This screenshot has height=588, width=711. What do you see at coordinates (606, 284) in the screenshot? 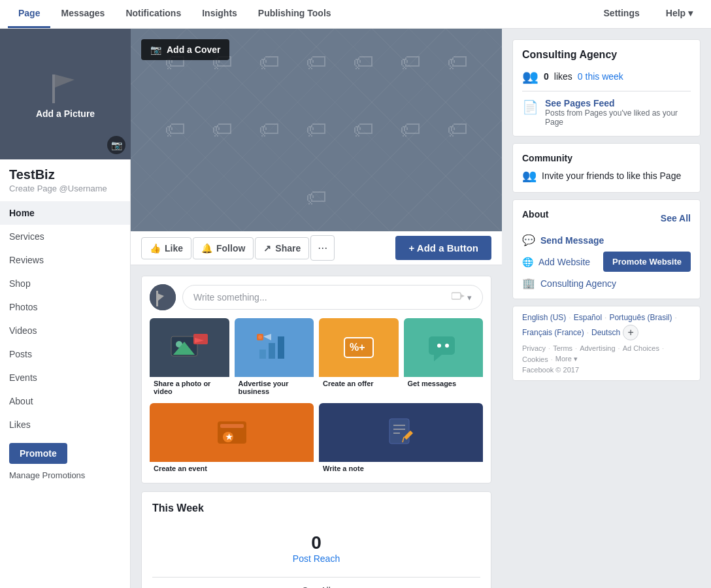
I see `consulting-row: 🏢 Consulting Agency` at bounding box center [606, 284].